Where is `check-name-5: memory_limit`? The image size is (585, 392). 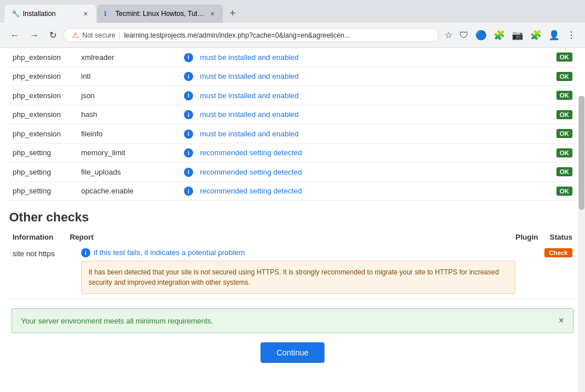 check-name-5: memory_limit is located at coordinates (129, 153).